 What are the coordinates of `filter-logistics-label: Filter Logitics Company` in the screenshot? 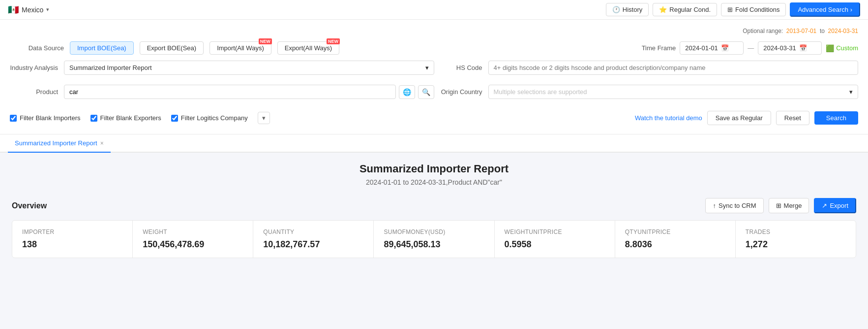 It's located at (214, 118).